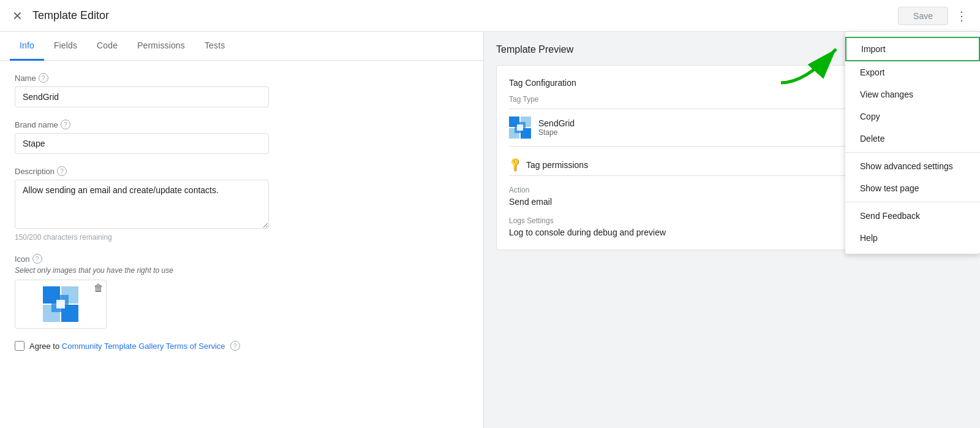 This screenshot has height=428, width=980. I want to click on char-count: 150/200 characters remaining, so click(241, 237).